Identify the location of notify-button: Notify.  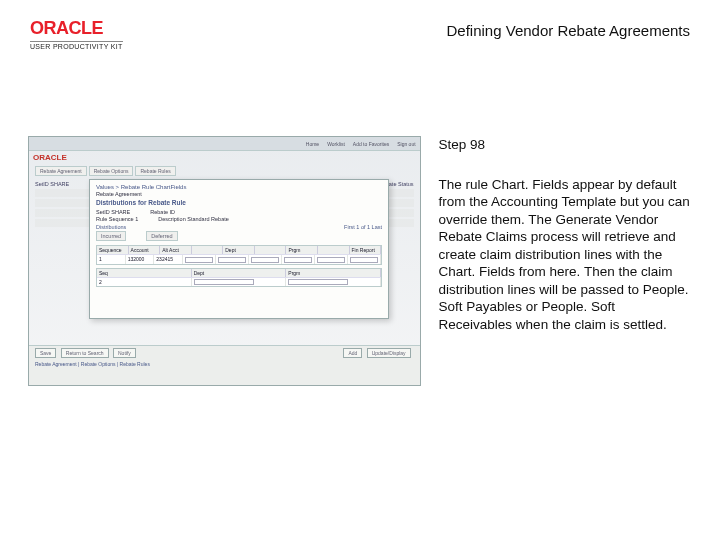
(124, 353).